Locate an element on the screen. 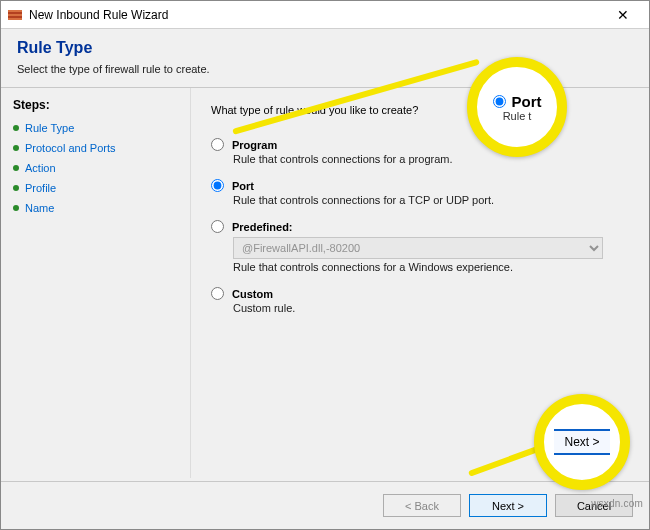 This screenshot has width=650, height=530. step-profile: Profile is located at coordinates (96, 188).